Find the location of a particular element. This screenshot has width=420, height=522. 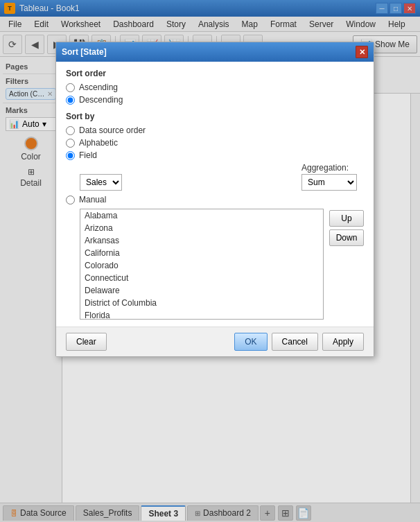

list-item: District of Columbia is located at coordinates (202, 303).